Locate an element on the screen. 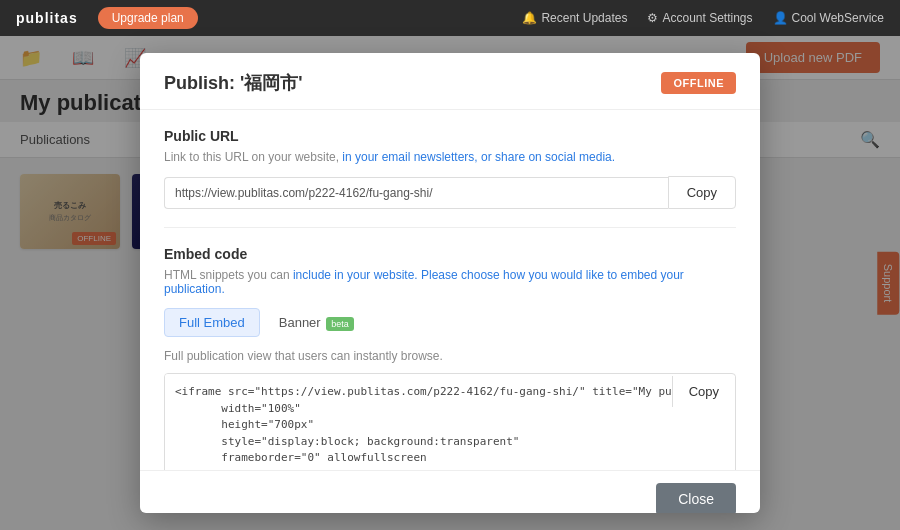  recent-updates-label: Recent Updates is located at coordinates (584, 18).